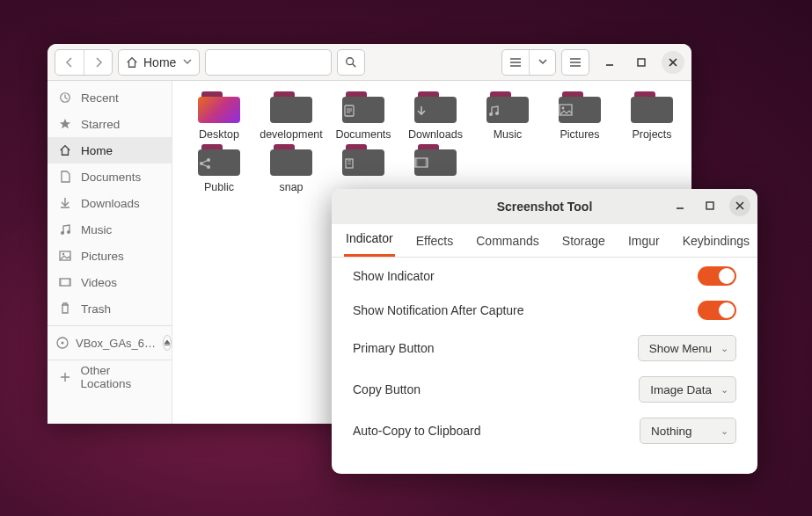 The width and height of the screenshot is (812, 516). I want to click on row-primary-button: Primary Button Show Menu ⌄, so click(545, 348).